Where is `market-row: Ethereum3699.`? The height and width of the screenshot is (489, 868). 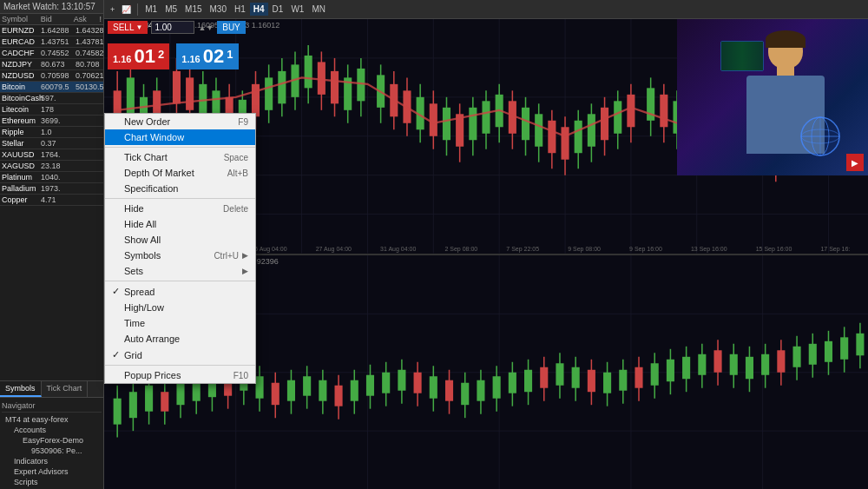 market-row: Ethereum3699. is located at coordinates (52, 122).